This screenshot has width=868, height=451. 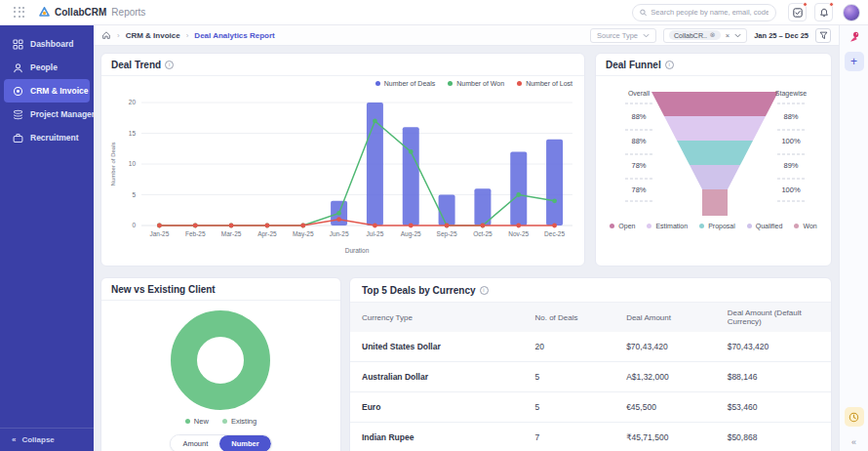 What do you see at coordinates (569, 317) in the screenshot?
I see `table-column-header: No. of Deals` at bounding box center [569, 317].